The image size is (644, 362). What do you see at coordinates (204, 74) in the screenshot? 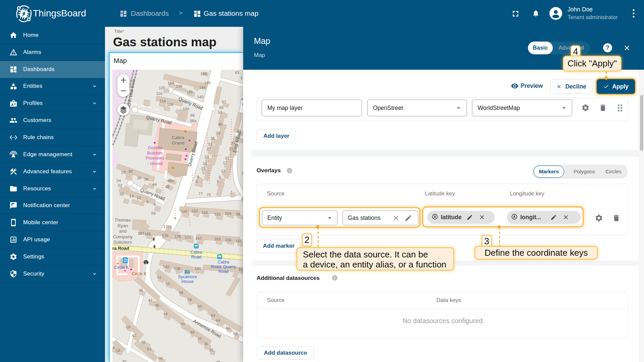
I see `svg-text: 154` at bounding box center [204, 74].